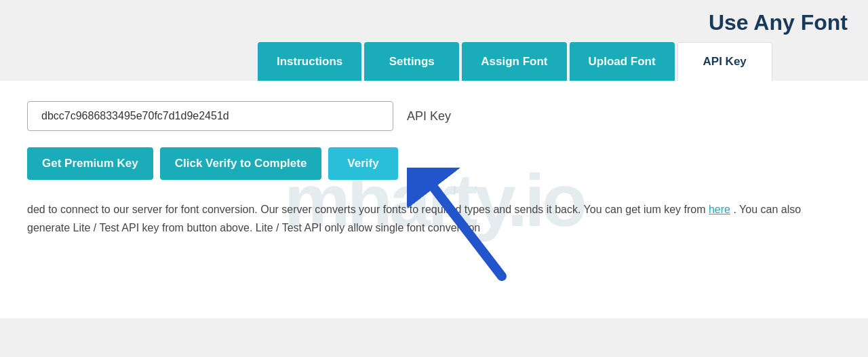 The height and width of the screenshot is (357, 868). What do you see at coordinates (429, 117) in the screenshot?
I see `api-key-label: API Key` at bounding box center [429, 117].